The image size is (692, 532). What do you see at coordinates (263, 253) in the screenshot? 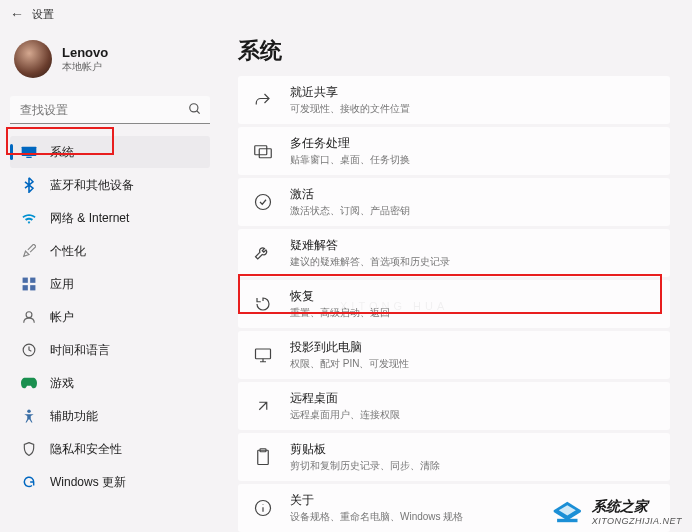
I see `troubleshoot-icon` at bounding box center [263, 253].